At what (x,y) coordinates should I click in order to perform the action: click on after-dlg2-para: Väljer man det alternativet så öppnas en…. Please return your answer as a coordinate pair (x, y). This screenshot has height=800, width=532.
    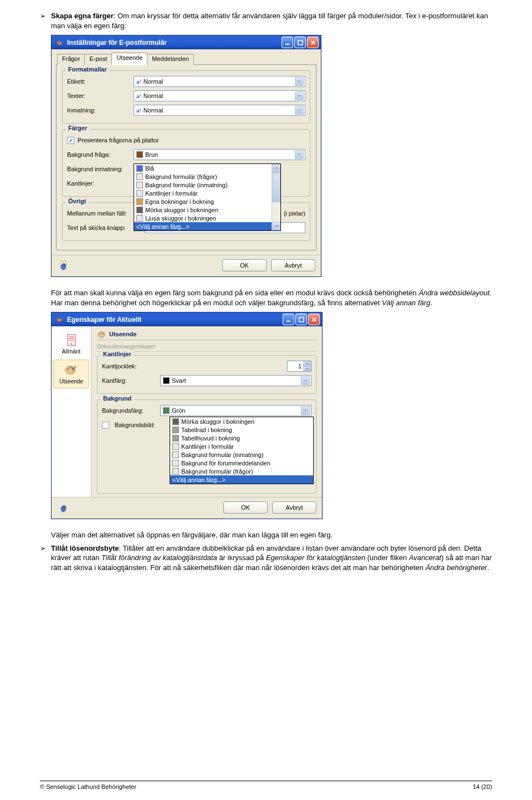
    Looking at the image, I should click on (266, 535).